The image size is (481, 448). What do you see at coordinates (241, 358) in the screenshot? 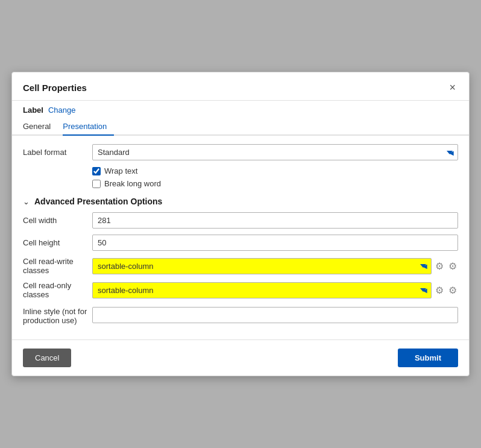
I see `dialog-footer: Cancel Submit` at bounding box center [241, 358].